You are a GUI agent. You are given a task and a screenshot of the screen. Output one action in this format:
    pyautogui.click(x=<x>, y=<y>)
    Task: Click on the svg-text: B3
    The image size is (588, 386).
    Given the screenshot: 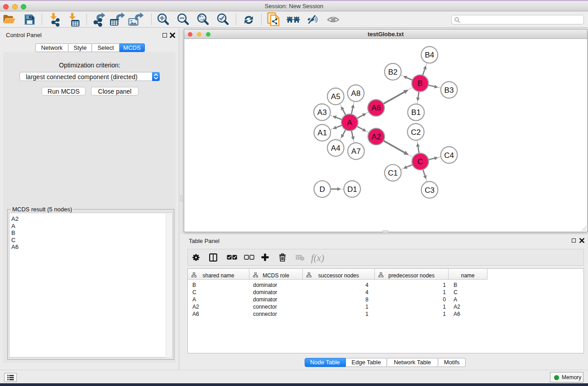 What is the action you would take?
    pyautogui.click(x=449, y=91)
    